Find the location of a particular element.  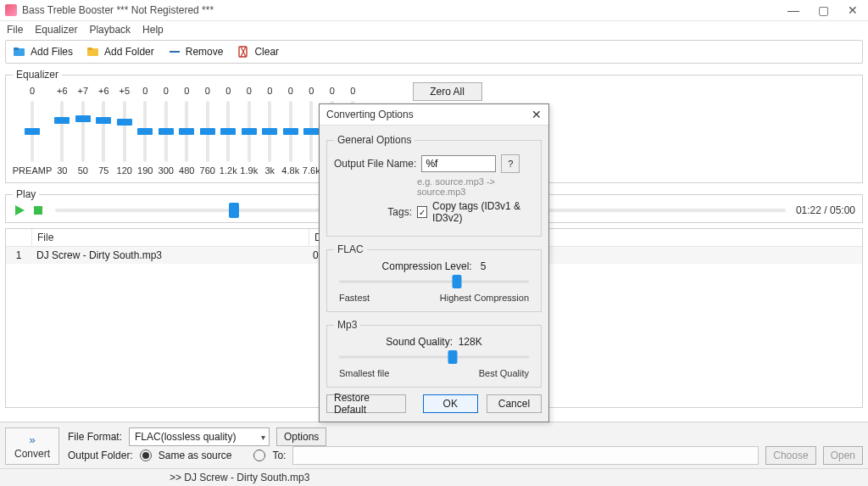

clear-button: Clear is located at coordinates (258, 52).